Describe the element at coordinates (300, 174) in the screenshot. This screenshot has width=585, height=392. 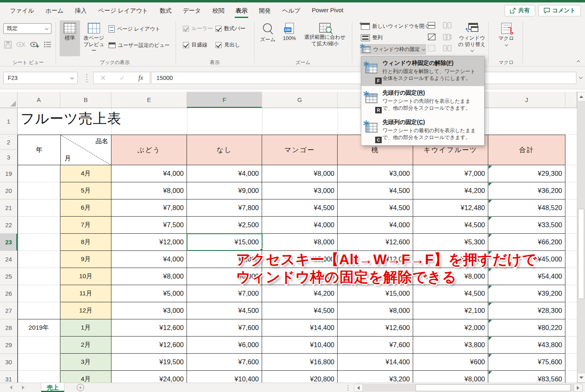
I see `cell-G19: ¥8,000` at that location.